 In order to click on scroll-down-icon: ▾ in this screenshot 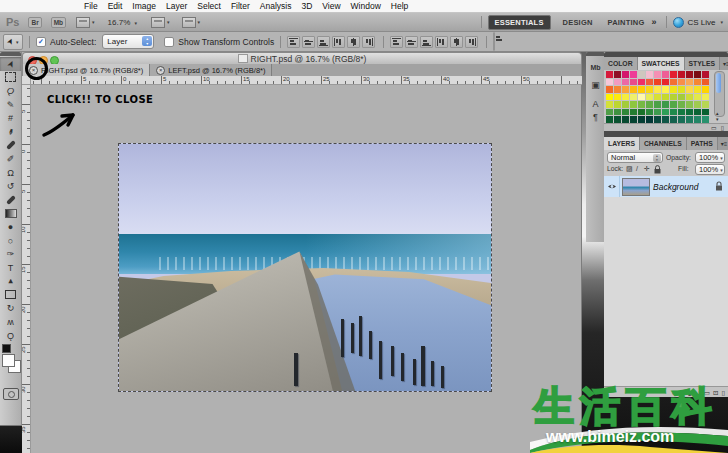, I will do `click(718, 119)`.